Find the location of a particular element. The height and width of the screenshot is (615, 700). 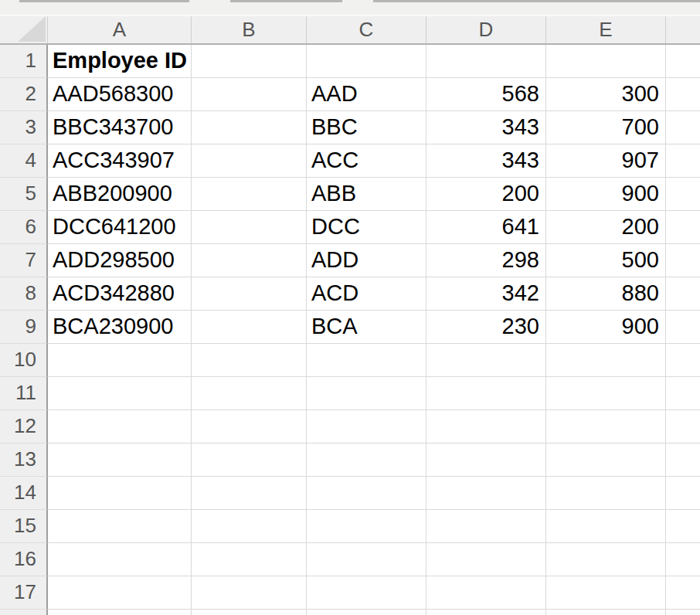

cell-B2 is located at coordinates (249, 94).